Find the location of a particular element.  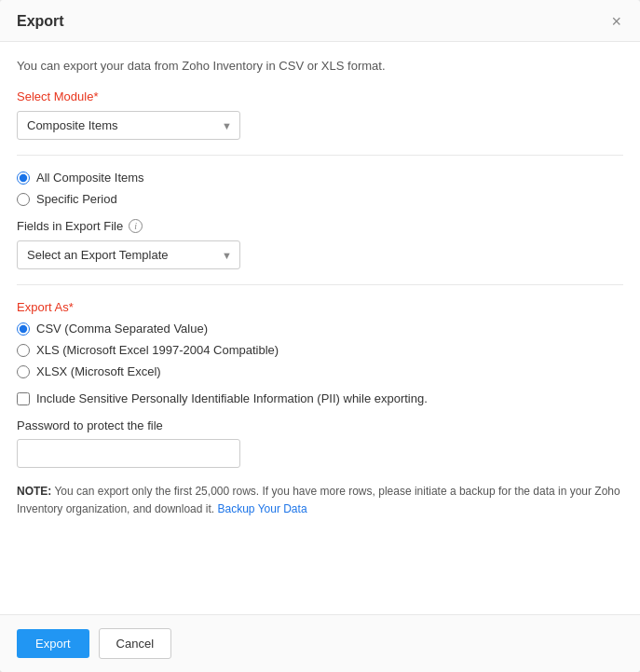

module-section: Select Module* Composite Items Items Con… is located at coordinates (320, 115).